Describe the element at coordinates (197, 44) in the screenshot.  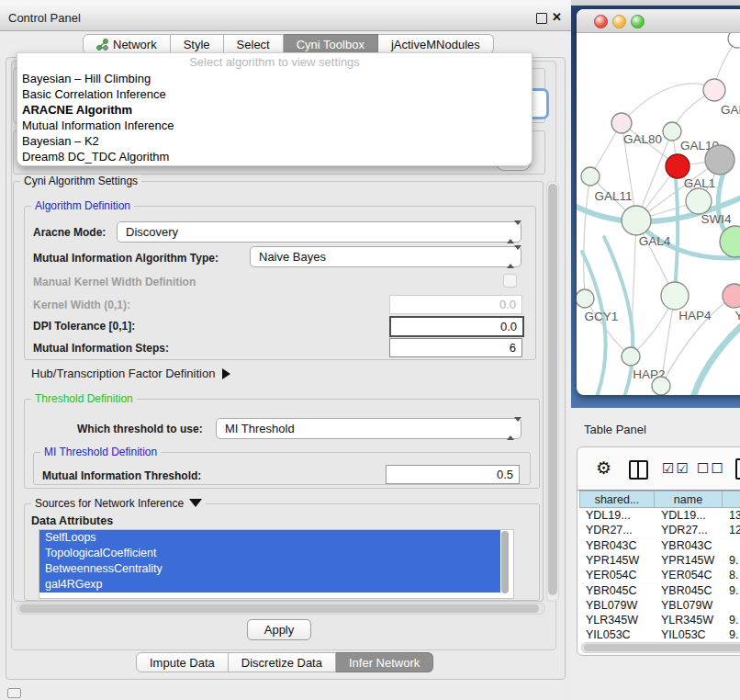
I see `tab-style: Style` at that location.